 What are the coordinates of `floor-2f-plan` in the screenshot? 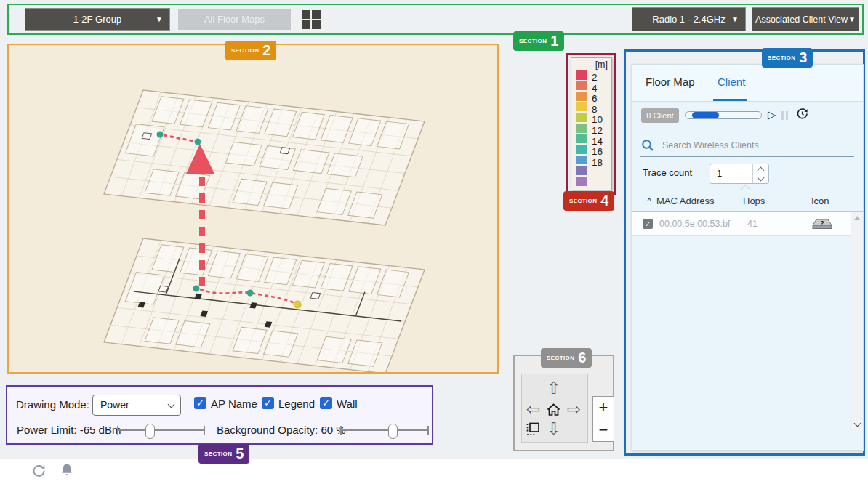 It's located at (265, 158).